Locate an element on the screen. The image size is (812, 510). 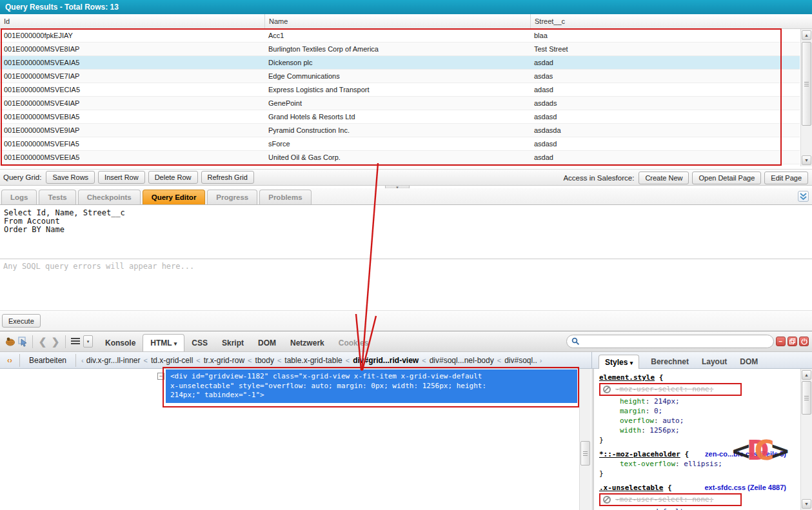
editor-tab-strip: Logs Tests Checkpoints Query Editor Prog… is located at coordinates (406, 197).